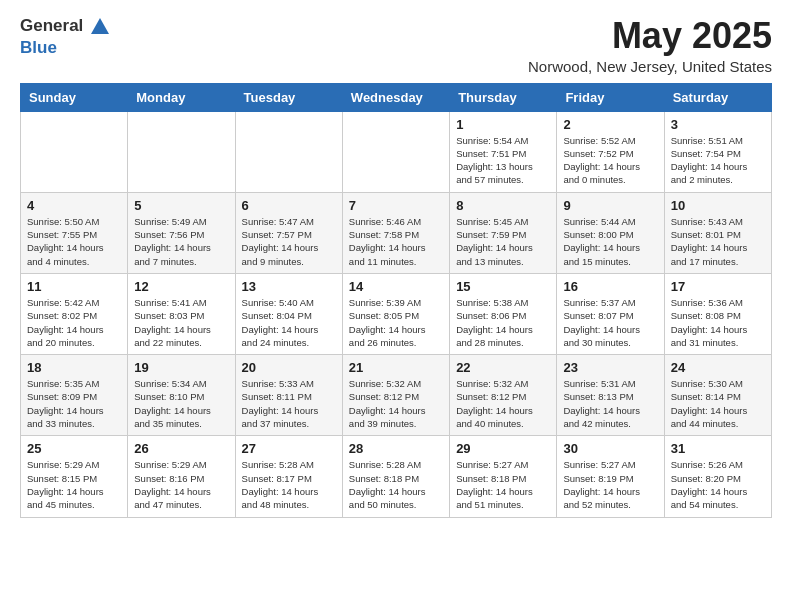 This screenshot has width=792, height=612. Describe the element at coordinates (718, 484) in the screenshot. I see `cell-info: Sunrise: 5:26 AM Sunset: 8:20 PM Dayligh…` at that location.